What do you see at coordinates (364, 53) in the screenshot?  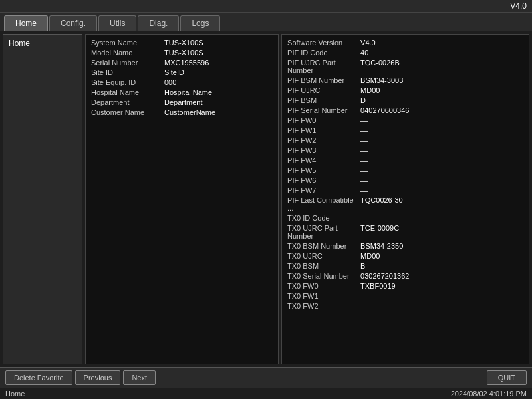 I see `info-value: 40` at bounding box center [364, 53].